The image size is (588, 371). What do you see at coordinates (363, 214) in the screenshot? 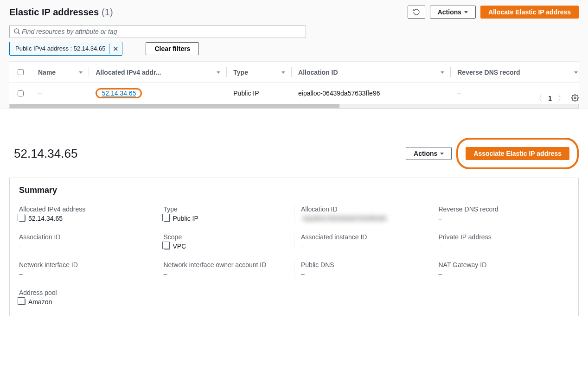
I see `field-allocation-id: Allocation ID eipalloc-06439da57633ffe96` at bounding box center [363, 214].